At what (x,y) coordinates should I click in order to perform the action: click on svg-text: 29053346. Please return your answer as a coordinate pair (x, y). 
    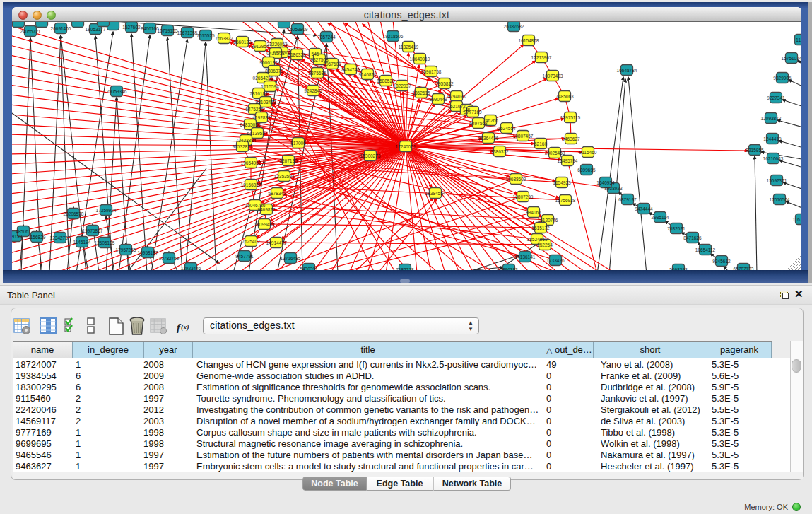
    Looking at the image, I should click on (117, 92).